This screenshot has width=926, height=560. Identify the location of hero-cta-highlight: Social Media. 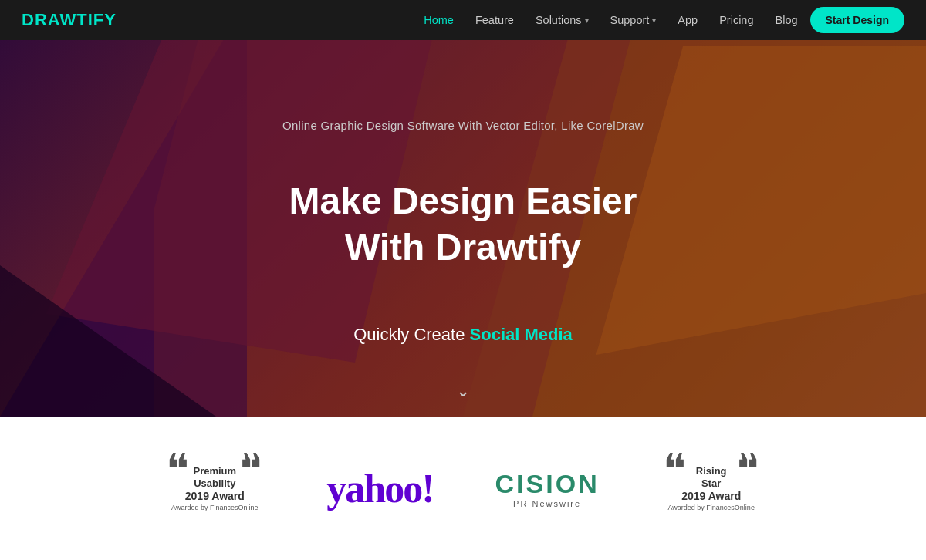
(522, 335).